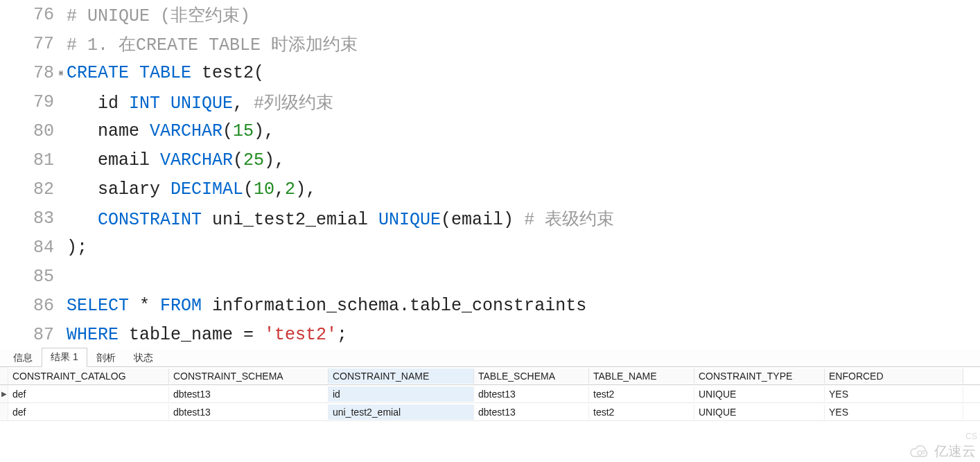 The width and height of the screenshot is (980, 462). Describe the element at coordinates (490, 131) in the screenshot. I see `code-line: 80 name VARCHAR(15),` at that location.